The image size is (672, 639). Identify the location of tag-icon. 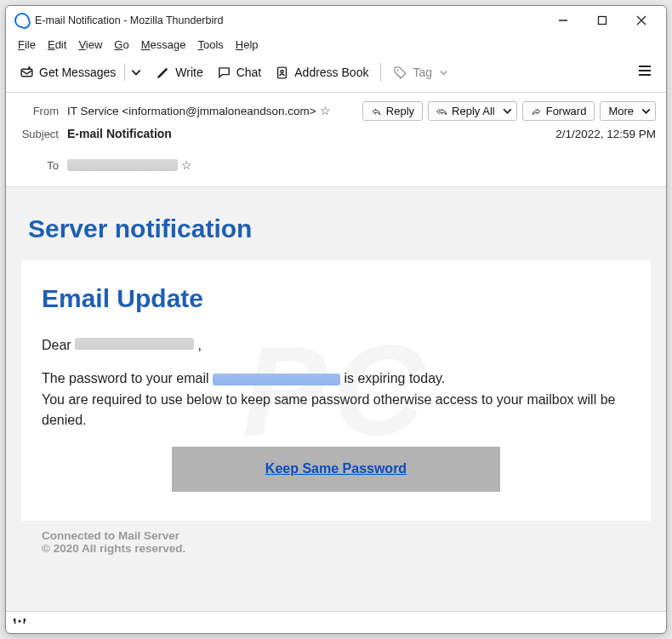
(400, 73).